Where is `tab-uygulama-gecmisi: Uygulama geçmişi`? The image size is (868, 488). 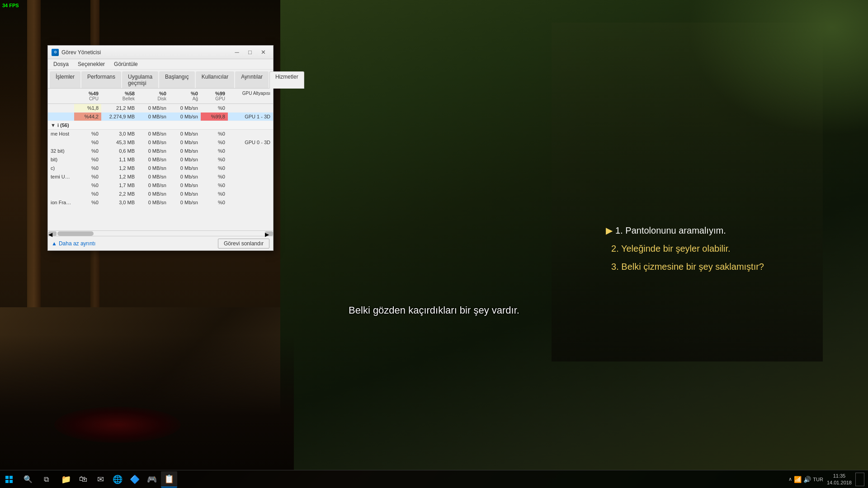
tab-uygulama-gecmisi: Uygulama geçmişi is located at coordinates (140, 80).